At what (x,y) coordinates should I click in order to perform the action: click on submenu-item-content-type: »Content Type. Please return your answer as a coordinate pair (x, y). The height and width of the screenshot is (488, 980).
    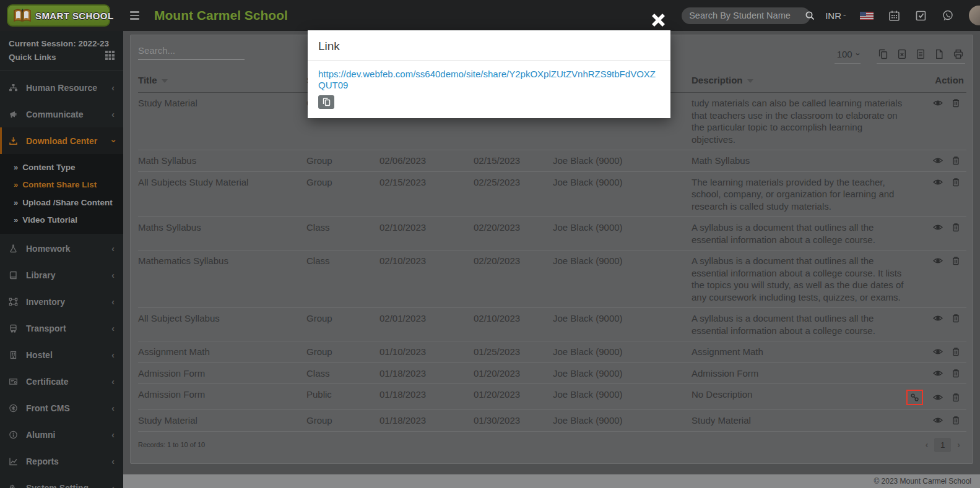
    Looking at the image, I should click on (62, 167).